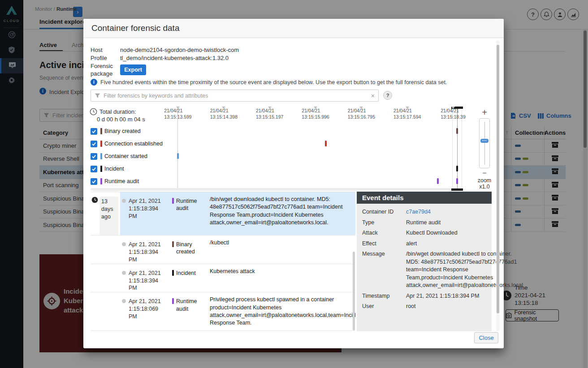 This screenshot has width=588, height=368. I want to click on time-ago-cell: 13 days ago, so click(105, 214).